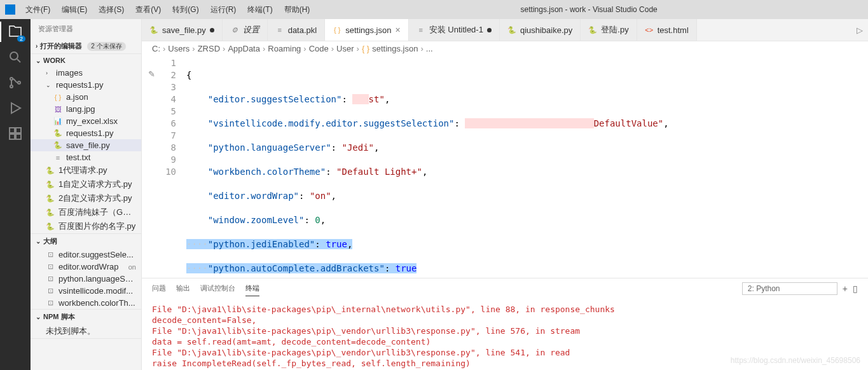  I want to click on outline-item: ⊡editor.wordWrapon, so click(86, 267).